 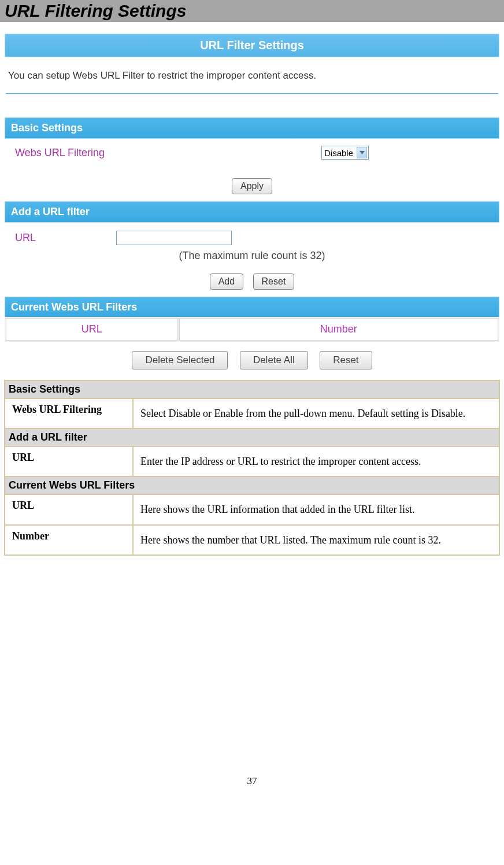 I want to click on page-title-bar: URL Filtering Settings, so click(x=252, y=11).